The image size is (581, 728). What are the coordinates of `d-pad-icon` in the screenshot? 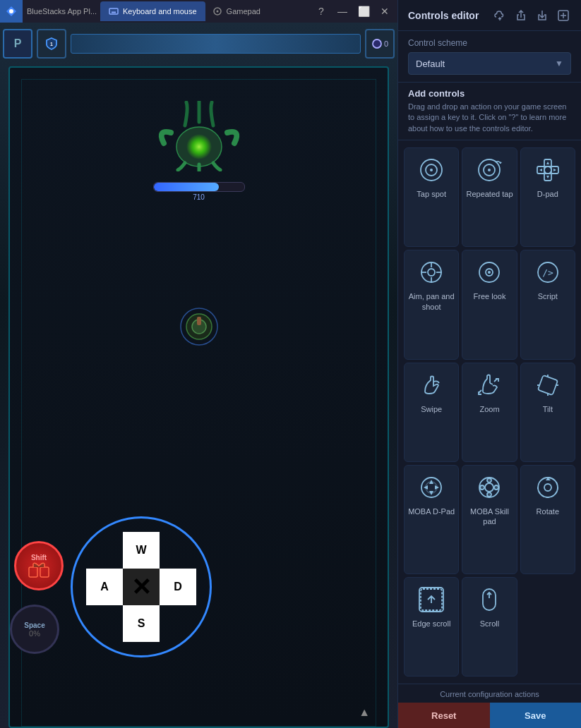 It's located at (548, 170).